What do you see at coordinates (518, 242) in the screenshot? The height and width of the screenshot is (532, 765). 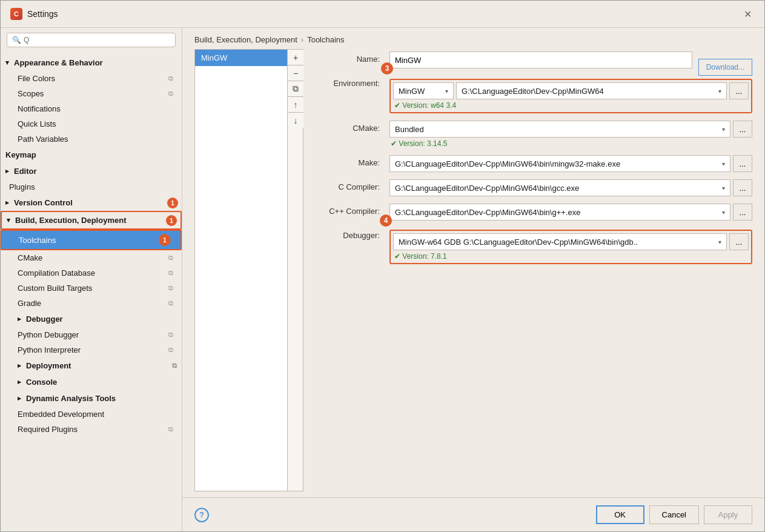 I see `debugger-value-label: MinGW-w64 GDB G:\CLanguageEditor\Dev-Cpp…` at bounding box center [518, 242].